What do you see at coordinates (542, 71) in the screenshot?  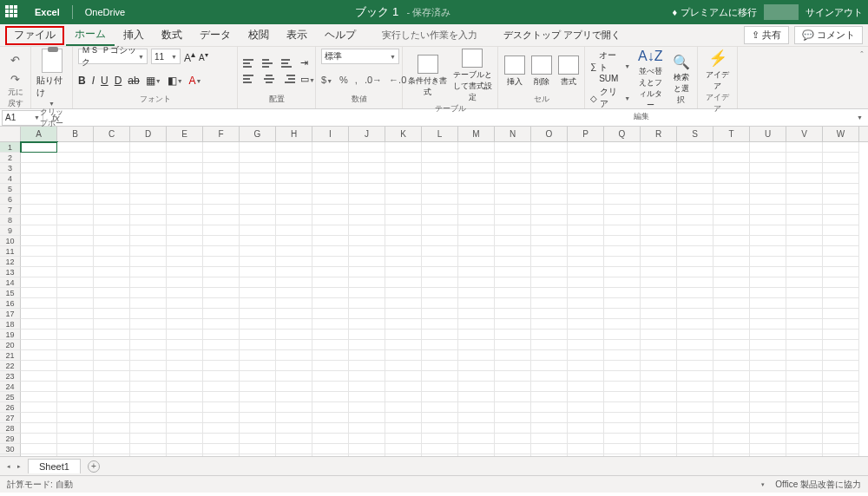 I see `delete-cells-button: 削除` at bounding box center [542, 71].